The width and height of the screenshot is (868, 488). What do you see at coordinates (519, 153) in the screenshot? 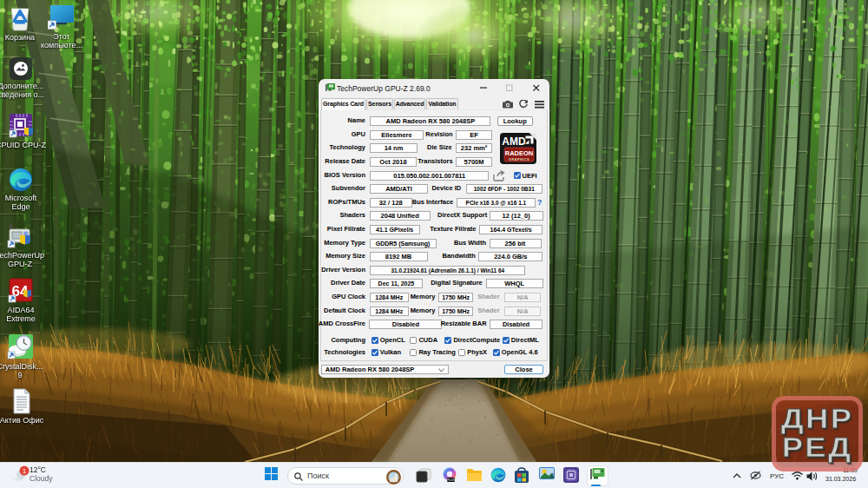
I see `svg-text: RADEON` at bounding box center [519, 153].